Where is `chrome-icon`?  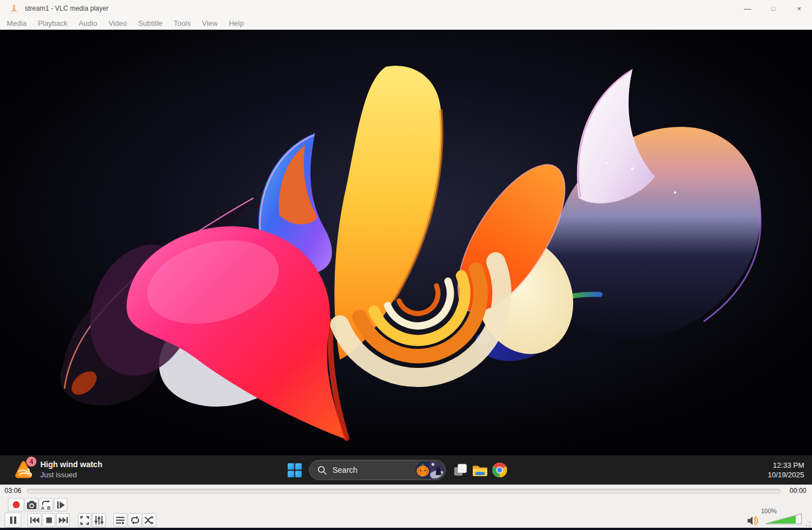 chrome-icon is located at coordinates (500, 470).